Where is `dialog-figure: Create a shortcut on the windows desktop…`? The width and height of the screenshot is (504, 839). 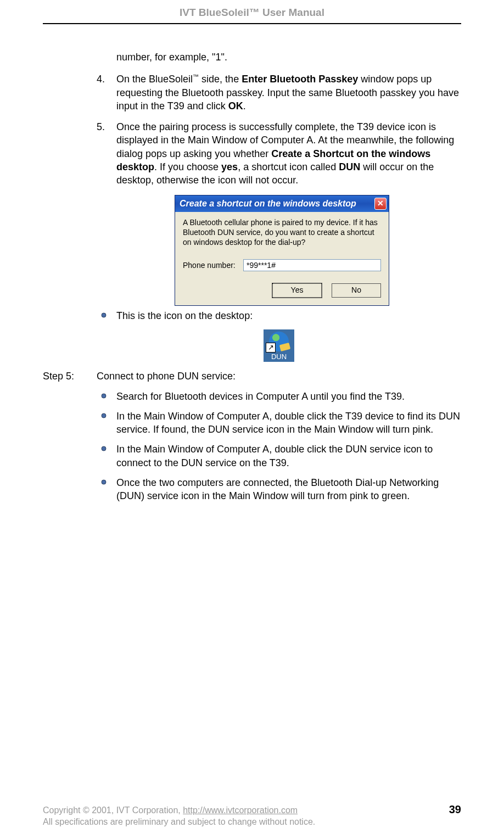
dialog-figure: Create a shortcut on the windows desktop… is located at coordinates (318, 250).